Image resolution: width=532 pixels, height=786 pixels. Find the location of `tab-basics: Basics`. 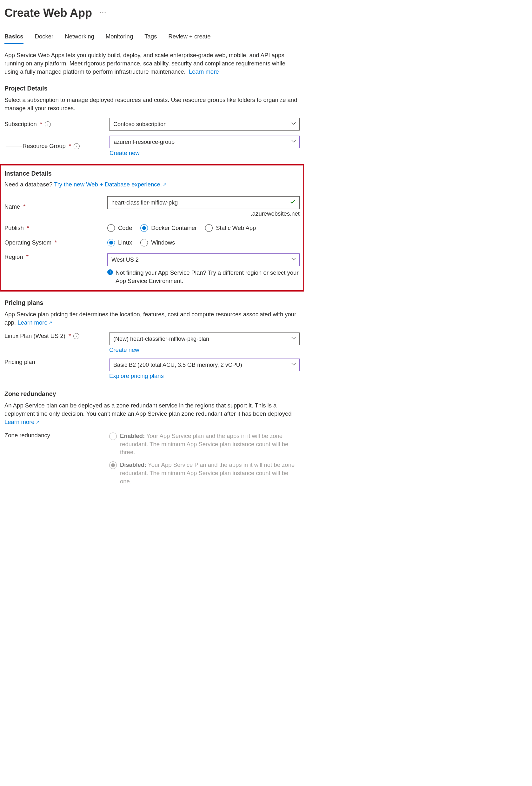

tab-basics: Basics is located at coordinates (14, 37).